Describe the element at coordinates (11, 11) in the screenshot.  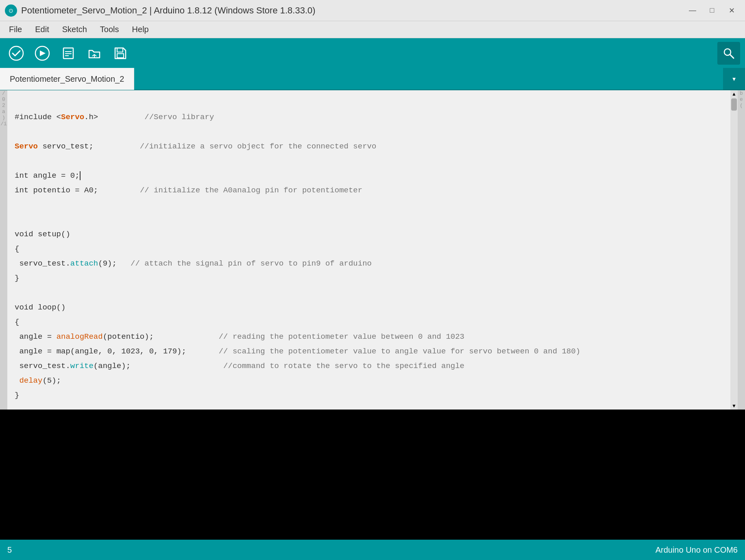
I see `arduino-icon: ⊙` at that location.